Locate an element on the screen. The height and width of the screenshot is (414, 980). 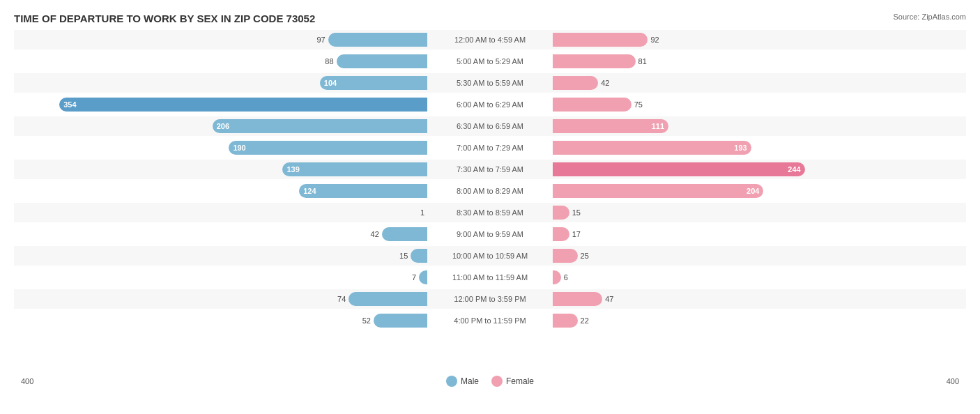
female-bar-area: 81 is located at coordinates (760, 61).